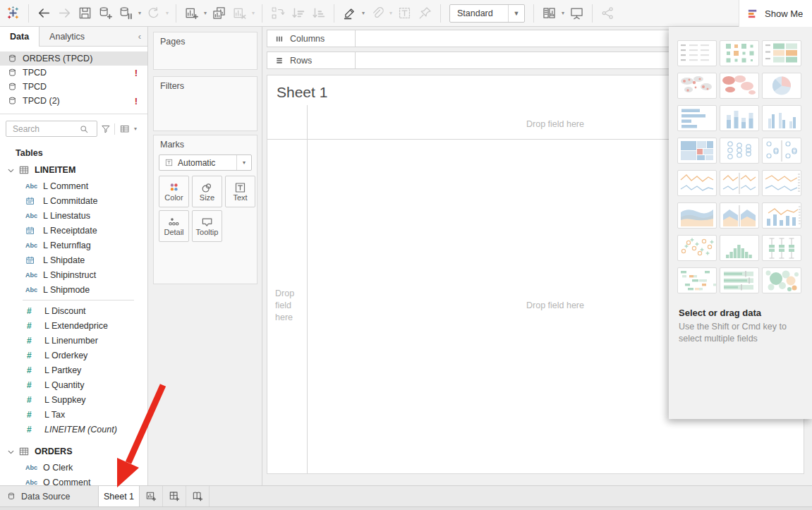 The width and height of the screenshot is (812, 510). What do you see at coordinates (205, 13) in the screenshot?
I see `new-worksheet-caret-icon: ▾` at bounding box center [205, 13].